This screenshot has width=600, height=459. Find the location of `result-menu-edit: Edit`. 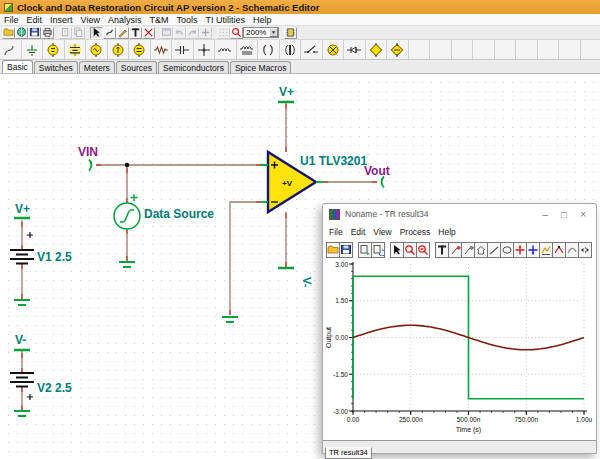

result-menu-edit: Edit is located at coordinates (358, 232).